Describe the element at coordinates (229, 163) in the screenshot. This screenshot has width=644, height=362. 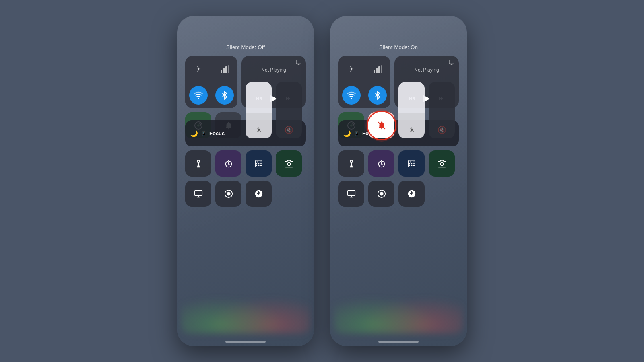
I see `timer-btn-left` at that location.